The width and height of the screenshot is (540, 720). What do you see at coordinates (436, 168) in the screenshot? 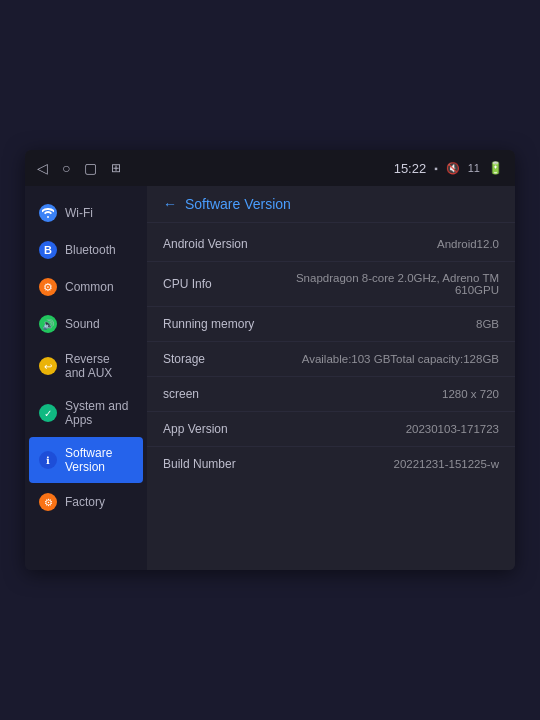
I see `signal-icon: ▪` at bounding box center [436, 168].